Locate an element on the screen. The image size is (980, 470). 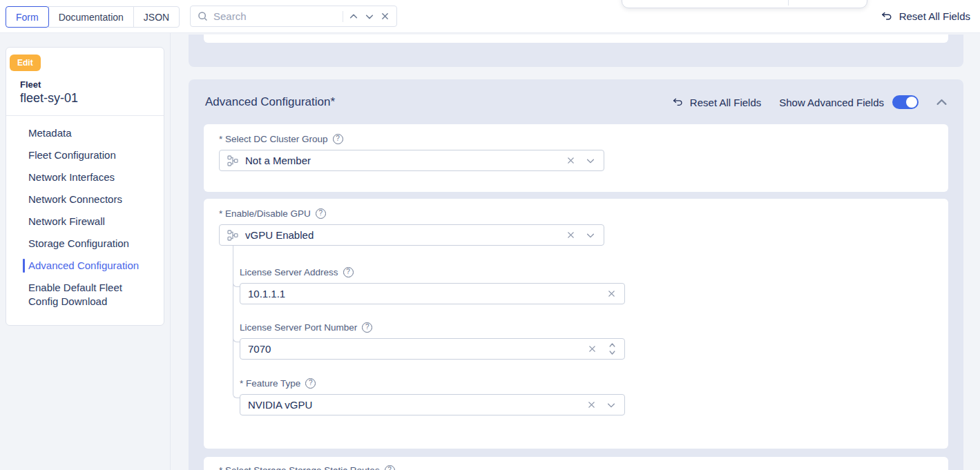
gpu-select: vGPU Enabled is located at coordinates (412, 235).